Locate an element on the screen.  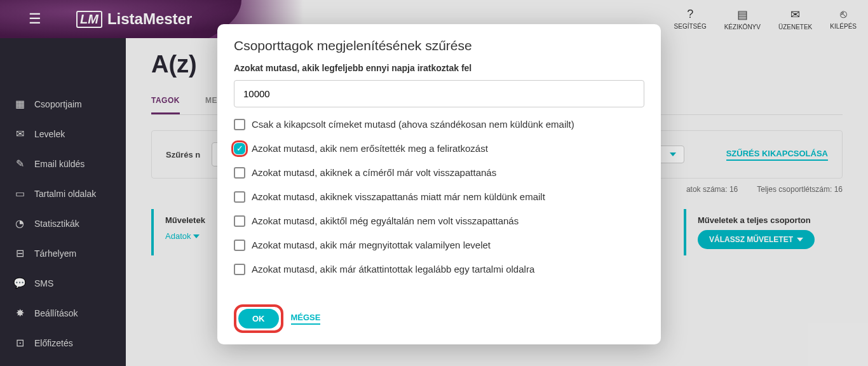
check-label: Azokat mutasd, akiktől még egyáltalán ne… is located at coordinates (385, 221).